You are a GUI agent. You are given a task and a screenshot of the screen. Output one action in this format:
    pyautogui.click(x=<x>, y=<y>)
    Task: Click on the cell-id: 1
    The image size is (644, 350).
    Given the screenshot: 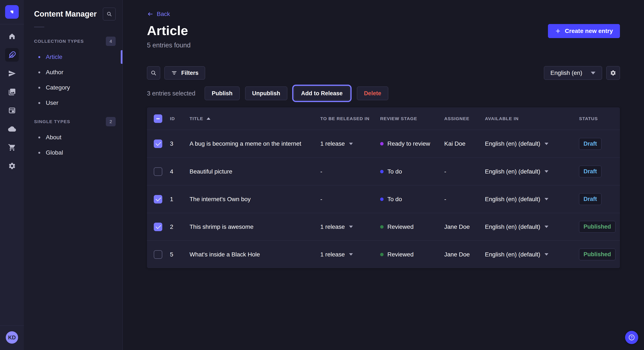 What is the action you would take?
    pyautogui.click(x=180, y=199)
    